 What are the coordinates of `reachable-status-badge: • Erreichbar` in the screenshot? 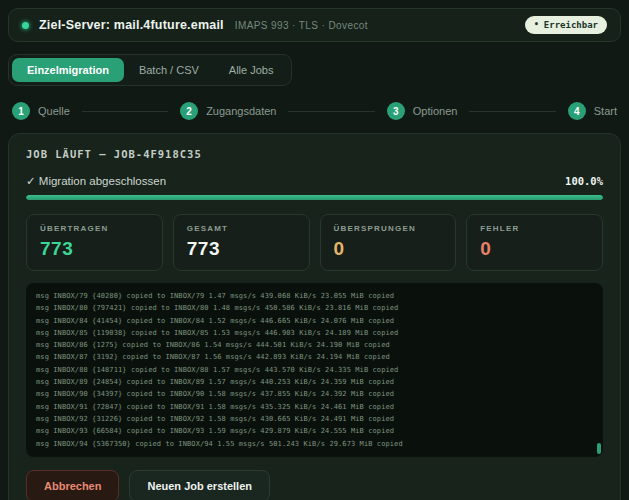 It's located at (566, 25).